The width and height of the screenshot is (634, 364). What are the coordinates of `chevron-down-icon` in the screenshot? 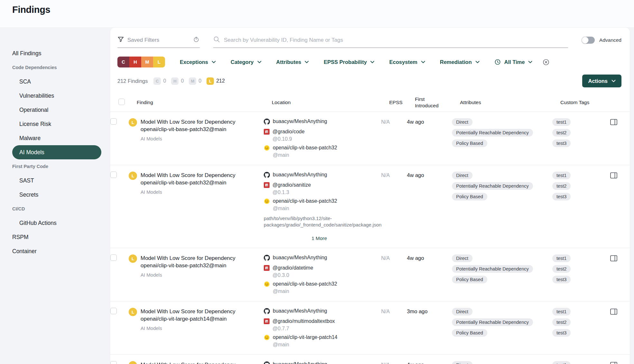 It's located at (259, 62).